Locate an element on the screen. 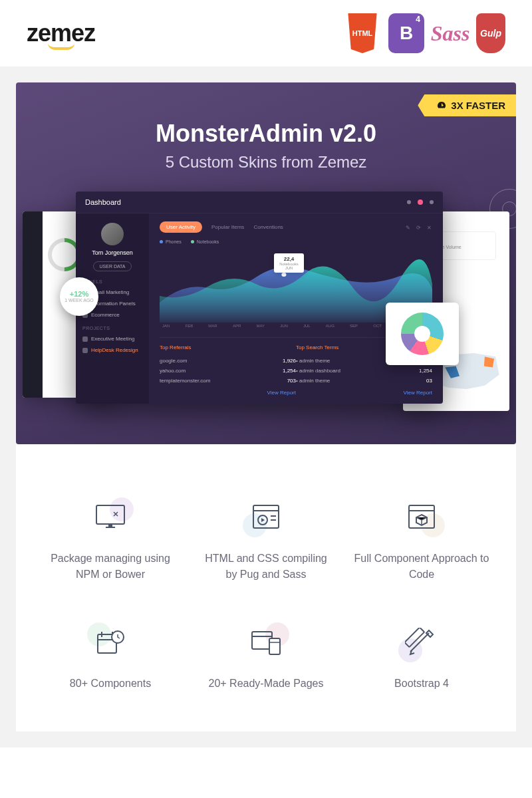 This screenshot has width=532, height=798. feature-label: Package managing using NPM or Bower is located at coordinates (110, 567).